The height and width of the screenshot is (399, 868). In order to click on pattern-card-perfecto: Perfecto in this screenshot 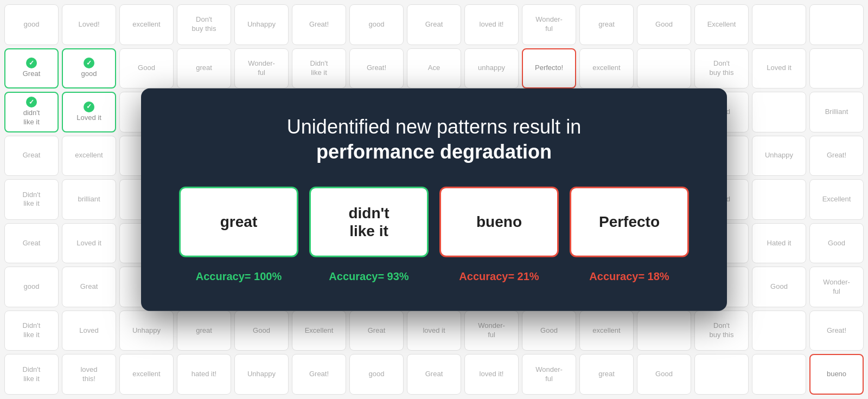, I will do `click(629, 222)`.